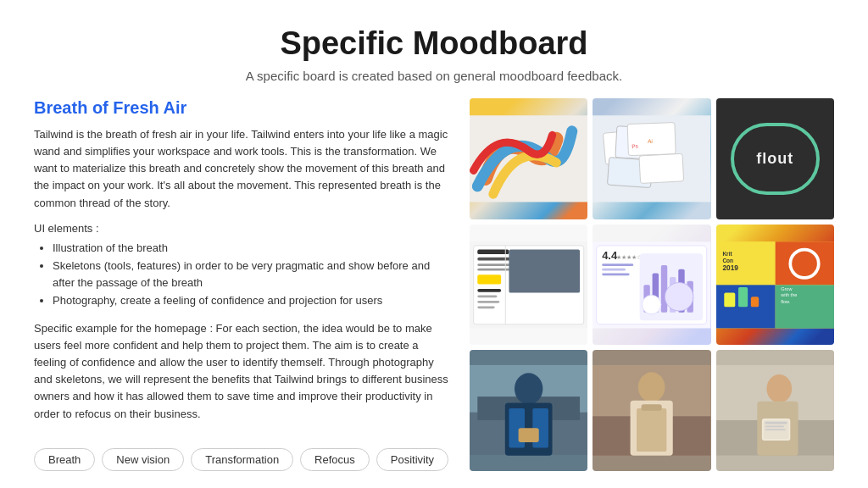  I want to click on header: Specific Moodboard A specific board is c…, so click(434, 54).